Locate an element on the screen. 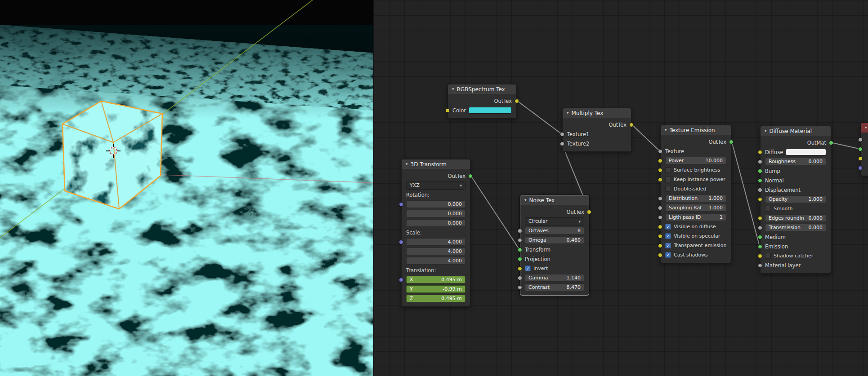 The height and width of the screenshot is (376, 868). socket-input-distribution is located at coordinates (660, 199).